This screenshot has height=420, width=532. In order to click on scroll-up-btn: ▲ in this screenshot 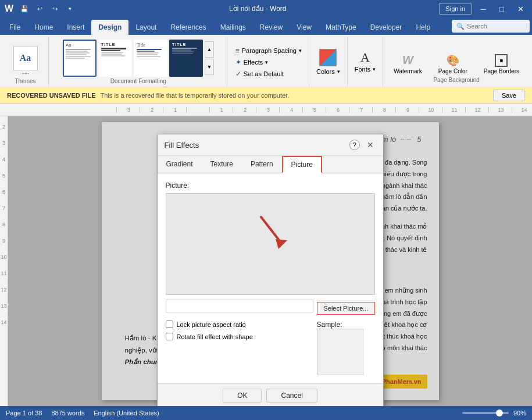, I will do `click(209, 49)`.